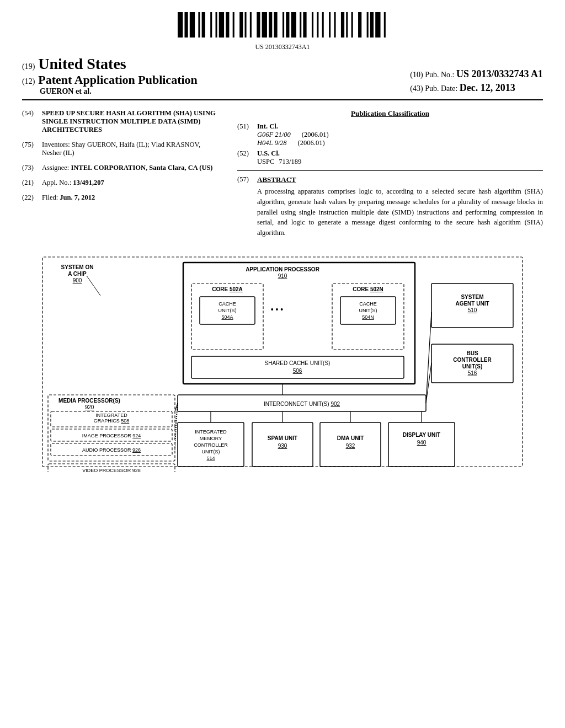  Describe the element at coordinates (111, 450) in the screenshot. I see `audio-processor-label: AUDIO PROCESSOR 926` at that location.